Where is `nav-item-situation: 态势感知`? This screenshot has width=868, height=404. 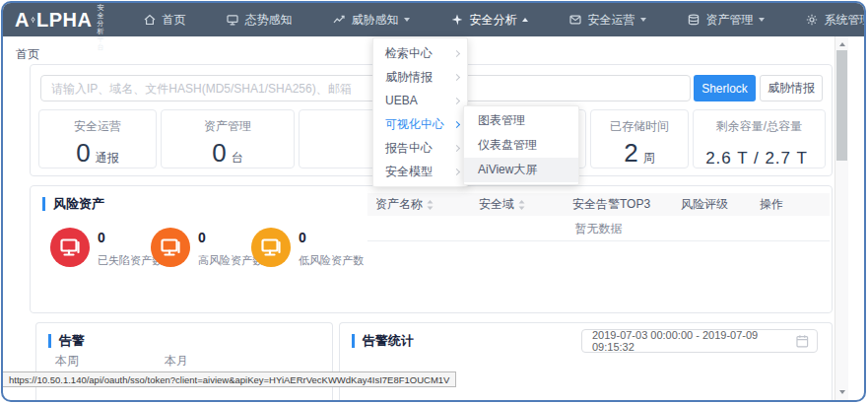
nav-item-situation: 态势感知 is located at coordinates (259, 20).